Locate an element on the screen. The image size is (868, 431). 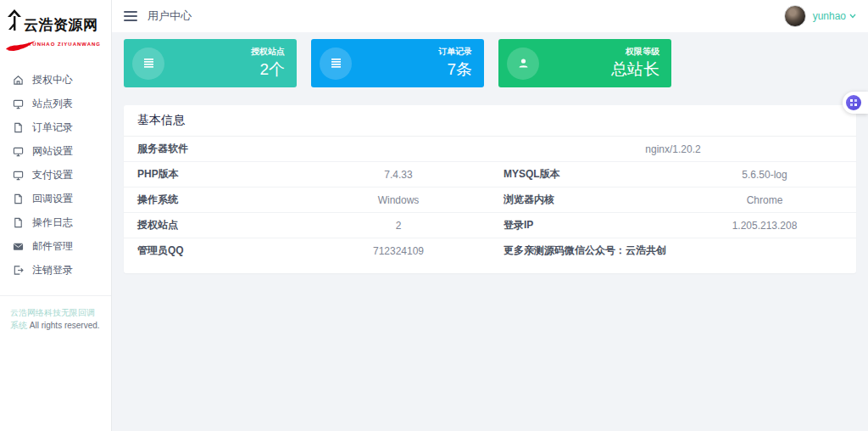
row-value: 1.205.213.208 is located at coordinates (765, 226).